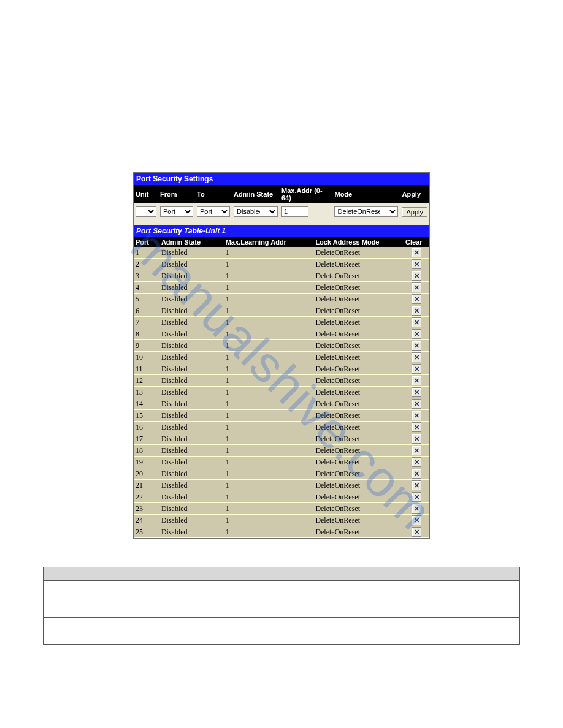 The image size is (563, 728). I want to click on th-clear: Clear, so click(416, 242).